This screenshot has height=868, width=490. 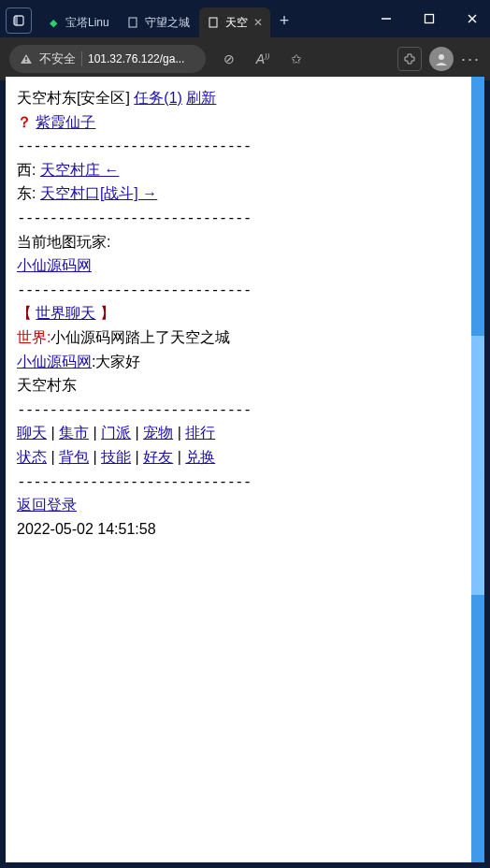 What do you see at coordinates (32, 456) in the screenshot?
I see `menu-status: 状态` at bounding box center [32, 456].